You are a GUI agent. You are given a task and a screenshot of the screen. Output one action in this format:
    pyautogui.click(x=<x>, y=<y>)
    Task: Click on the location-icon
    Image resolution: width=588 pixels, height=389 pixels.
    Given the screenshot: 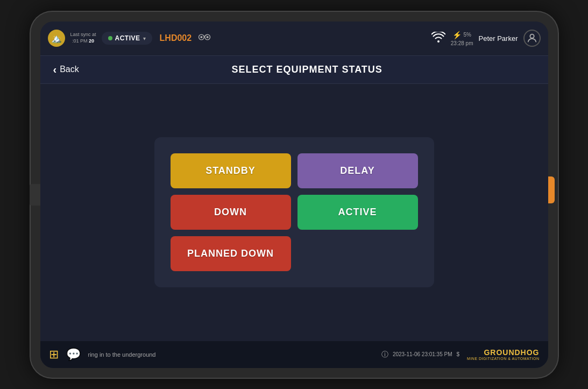 What is the action you would take?
    pyautogui.click(x=204, y=39)
    